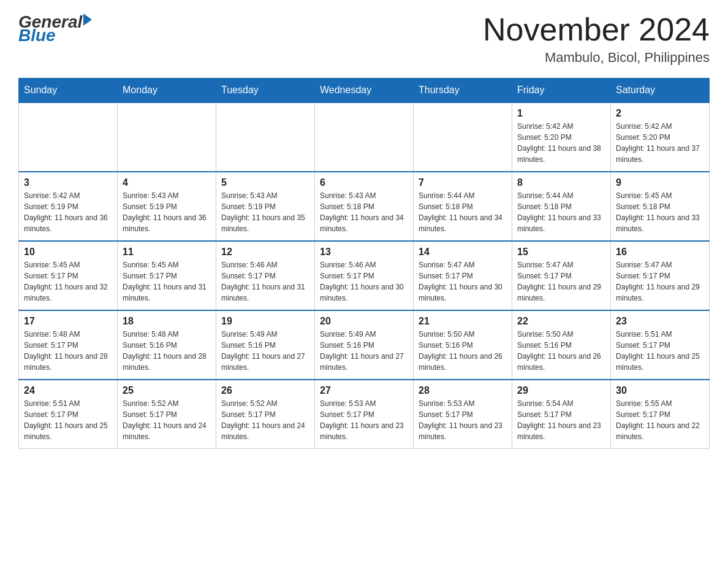 This screenshot has height=563, width=728. Describe the element at coordinates (463, 321) in the screenshot. I see `day-number: 21` at that location.